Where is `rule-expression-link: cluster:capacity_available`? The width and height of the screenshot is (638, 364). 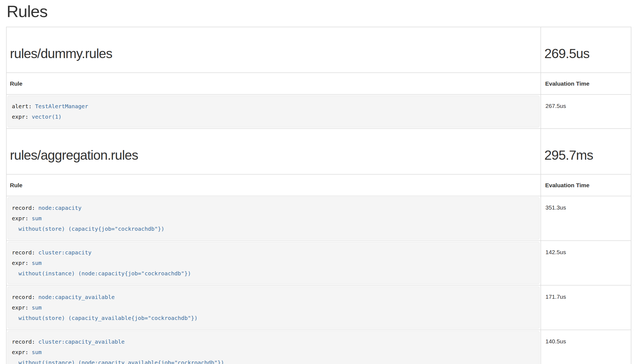 rule-expression-link: cluster:capacity_available is located at coordinates (82, 342).